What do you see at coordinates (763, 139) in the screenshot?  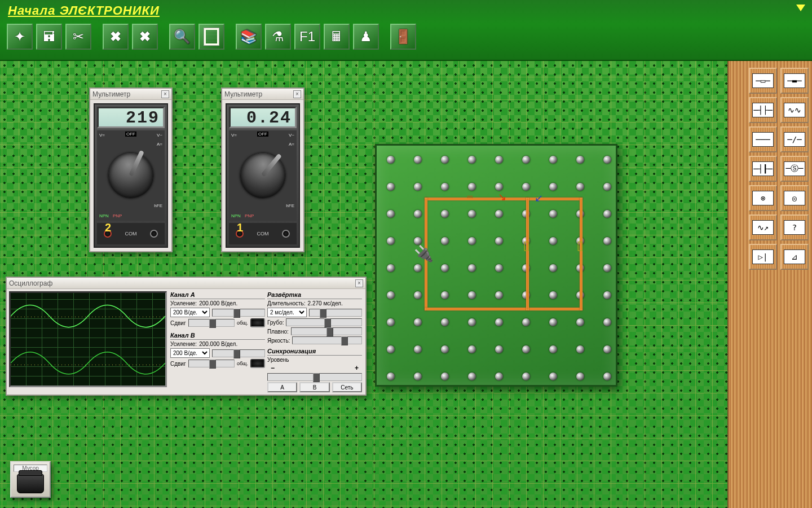 I see `palette-wire: ───` at bounding box center [763, 139].